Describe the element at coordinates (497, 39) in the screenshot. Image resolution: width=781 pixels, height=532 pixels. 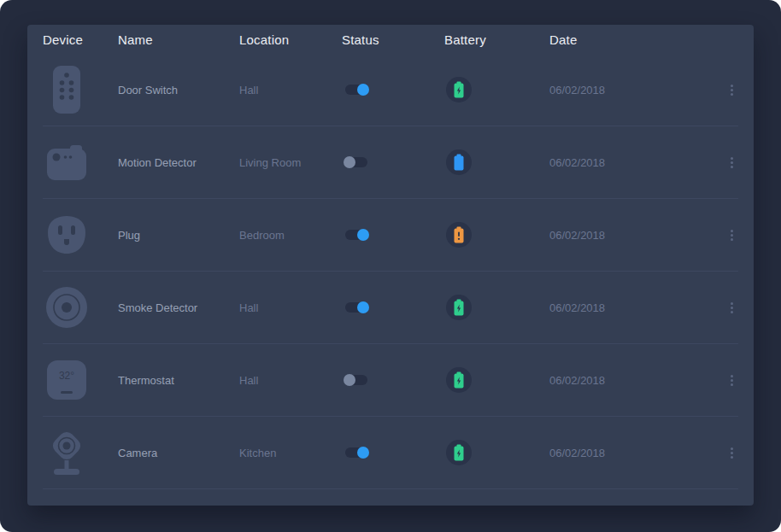
I see `column-header-battery: Battery` at that location.